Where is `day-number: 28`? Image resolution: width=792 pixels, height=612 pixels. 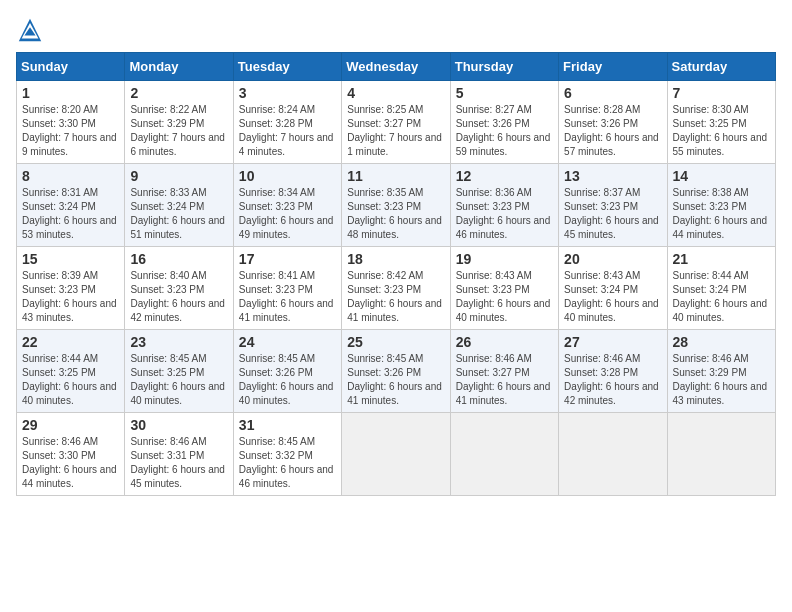
day-number: 28 is located at coordinates (722, 342).